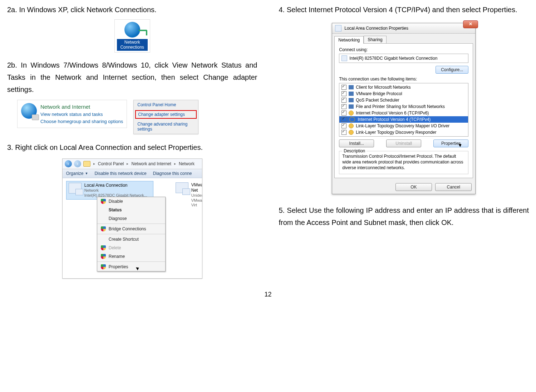 The width and height of the screenshot is (536, 392). I want to click on description-group: Description Transmission Control Protoco…, so click(404, 162).